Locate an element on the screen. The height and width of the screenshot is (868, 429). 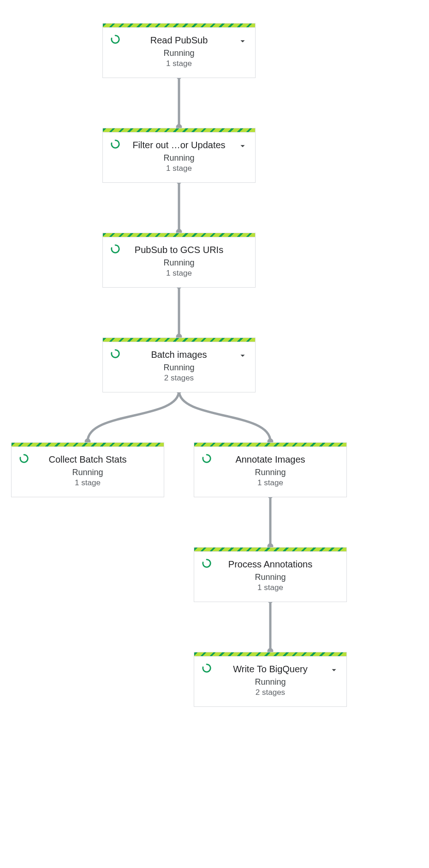
pipeline-node-pubsub-to-gcs: PubSub to GCS URIs Running 1 stage is located at coordinates (179, 260).